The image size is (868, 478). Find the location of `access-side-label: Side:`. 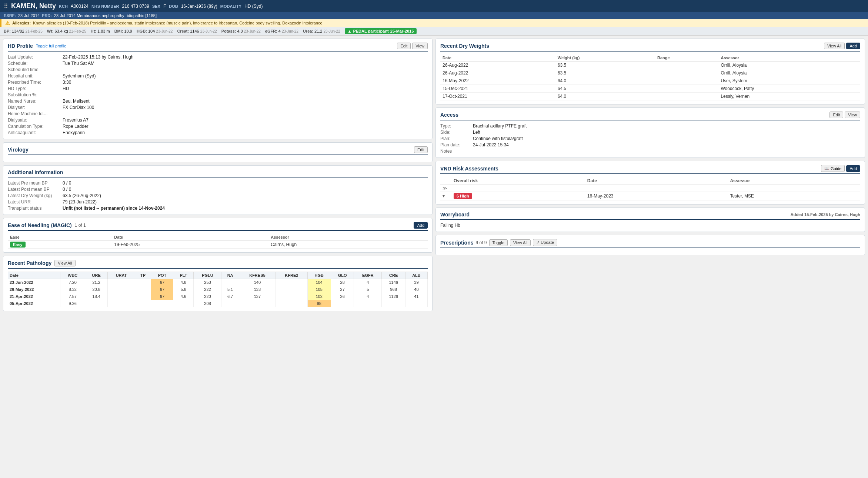

access-side-label: Side: is located at coordinates (455, 132).